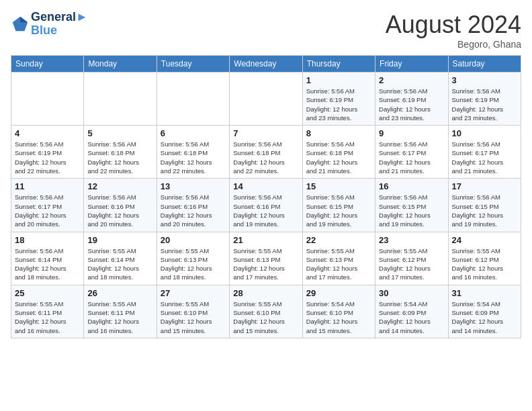 The height and width of the screenshot is (411, 532). Describe the element at coordinates (120, 64) in the screenshot. I see `calendar-header-monday: Monday` at that location.